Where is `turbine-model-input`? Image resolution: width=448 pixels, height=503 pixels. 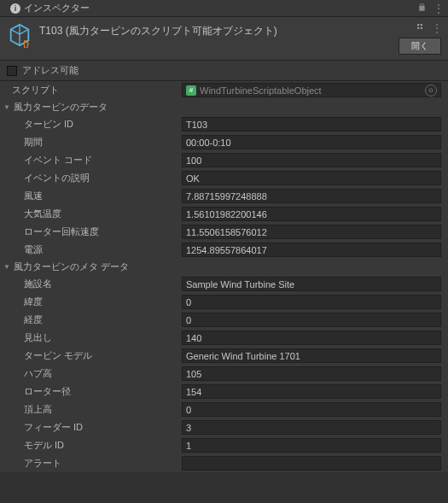
turbine-model-input is located at coordinates (311, 355).